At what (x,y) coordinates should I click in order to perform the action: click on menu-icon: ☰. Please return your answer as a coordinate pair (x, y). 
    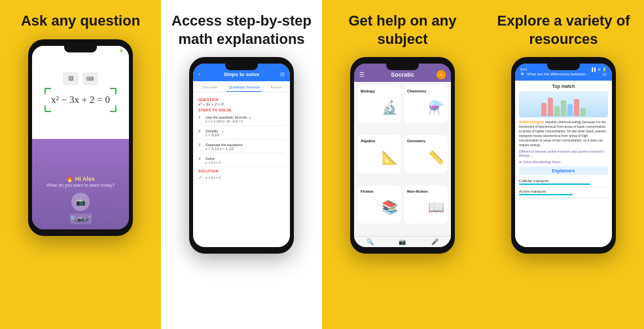
    Looking at the image, I should click on (362, 75).